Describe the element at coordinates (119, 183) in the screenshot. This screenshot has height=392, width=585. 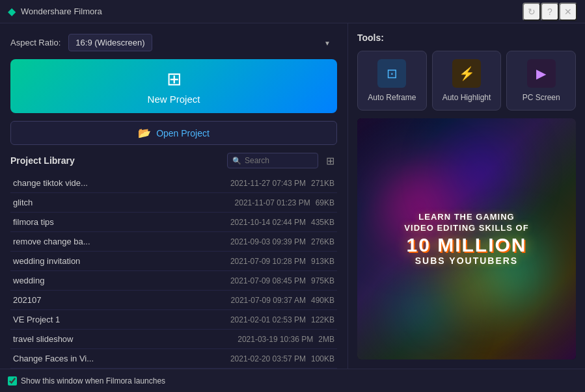
I see `project-name: change tiktok vide...` at that location.